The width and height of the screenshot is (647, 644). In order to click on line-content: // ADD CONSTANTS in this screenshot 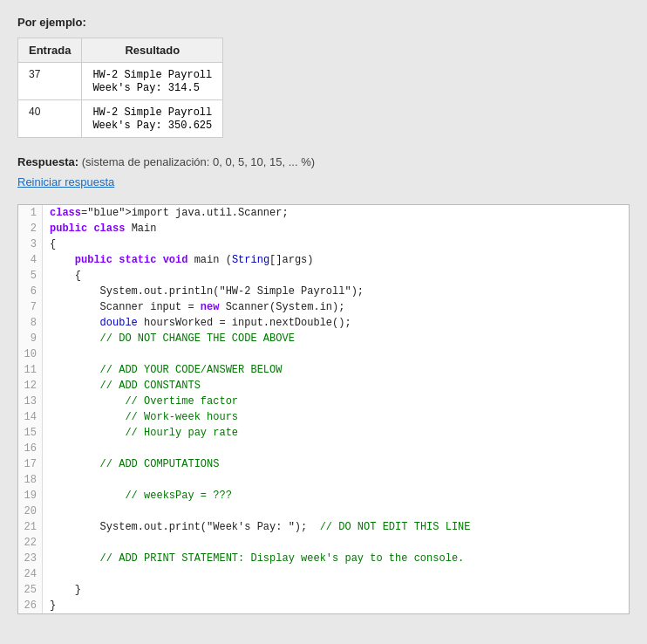, I will do `click(122, 386)`.